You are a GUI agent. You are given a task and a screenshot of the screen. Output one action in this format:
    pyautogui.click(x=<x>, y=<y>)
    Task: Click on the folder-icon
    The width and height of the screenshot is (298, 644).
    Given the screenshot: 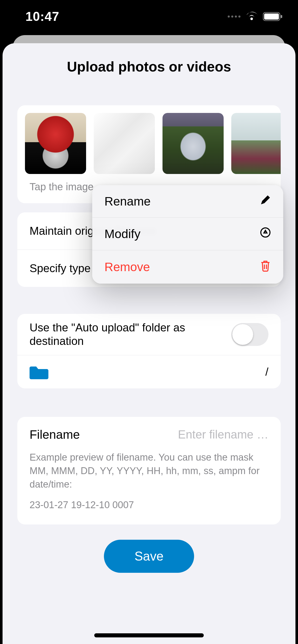 What is the action you would take?
    pyautogui.click(x=39, y=372)
    